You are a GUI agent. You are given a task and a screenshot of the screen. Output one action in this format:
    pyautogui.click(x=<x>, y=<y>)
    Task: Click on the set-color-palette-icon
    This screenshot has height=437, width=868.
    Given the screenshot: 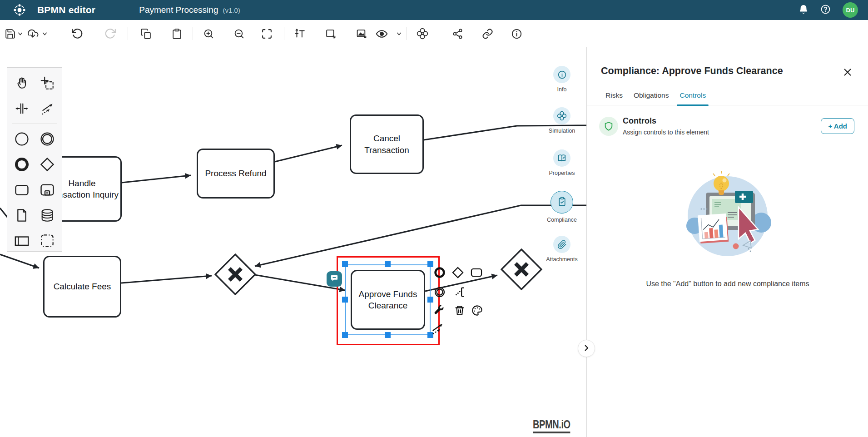 What is the action you would take?
    pyautogui.click(x=477, y=310)
    